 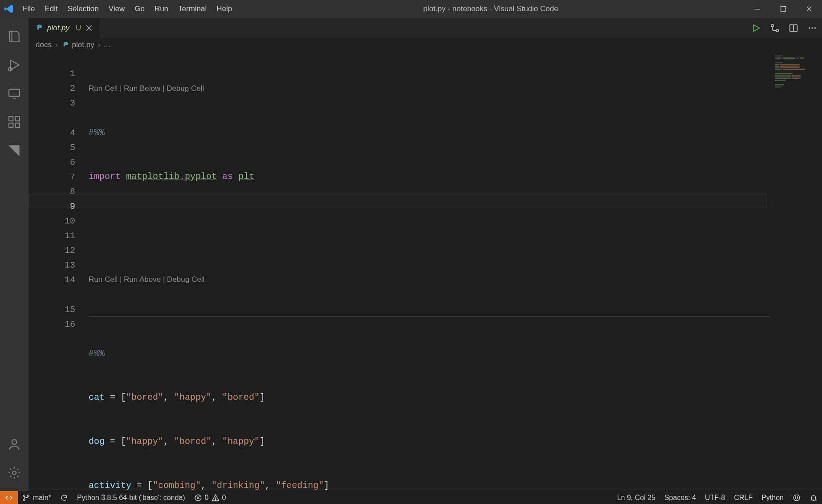 I want to click on status-bar: main* Python 3.8.5 64-bit ('base': conda…, so click(x=411, y=497).